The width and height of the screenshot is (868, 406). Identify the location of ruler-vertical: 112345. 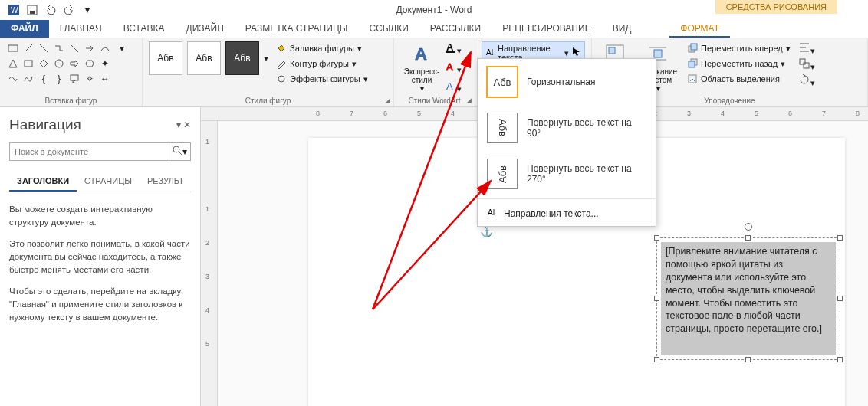
(209, 264).